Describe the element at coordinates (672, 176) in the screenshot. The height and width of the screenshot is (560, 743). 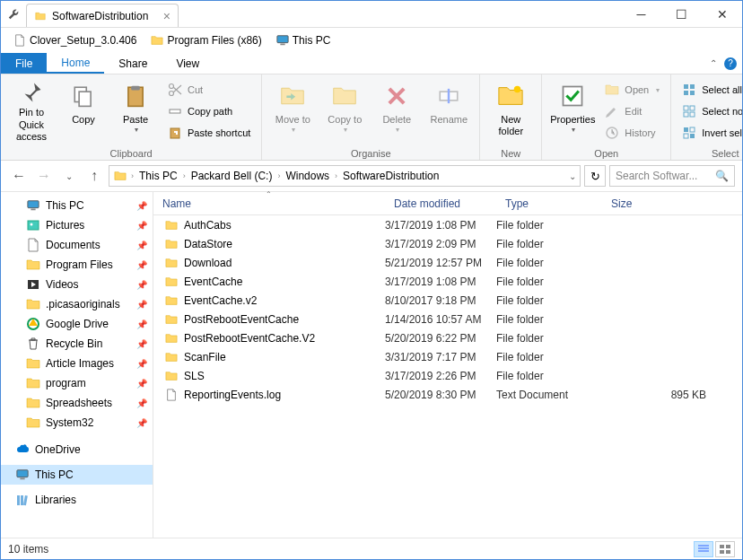
I see `search-input: Search Softwar... 🔍` at that location.